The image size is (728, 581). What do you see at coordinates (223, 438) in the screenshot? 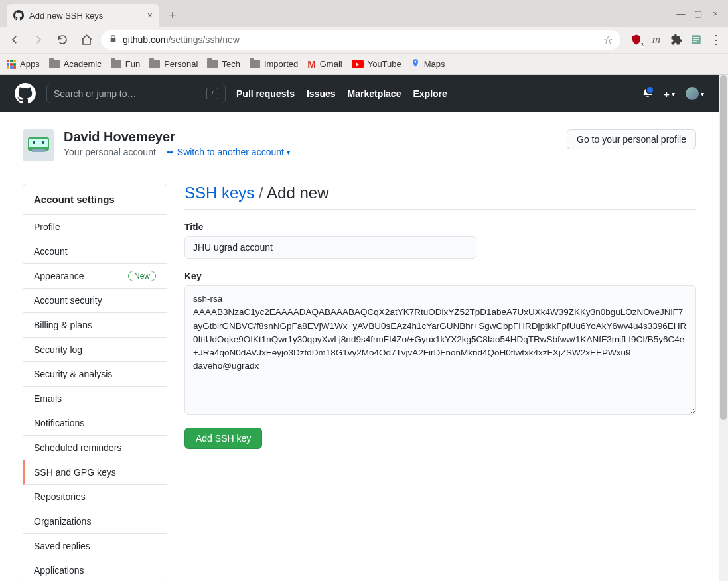
I see `add-ssh-key-button: Add SSH key` at bounding box center [223, 438].